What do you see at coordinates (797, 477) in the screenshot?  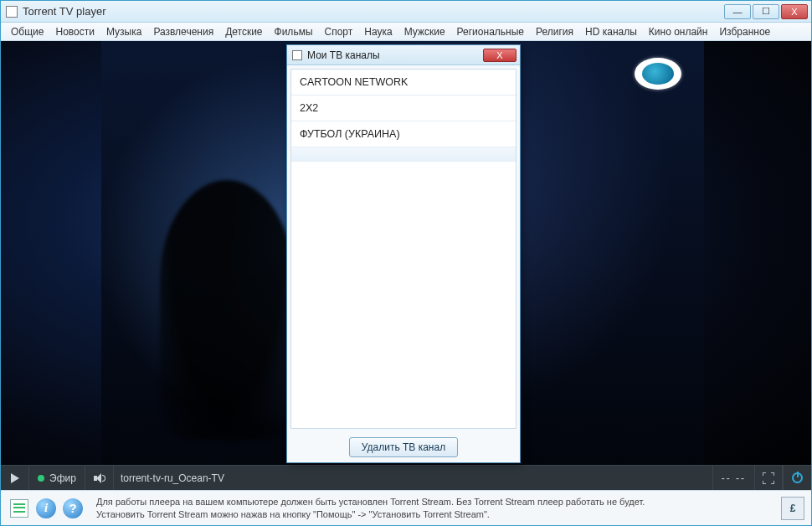 I see `power-icon` at bounding box center [797, 477].